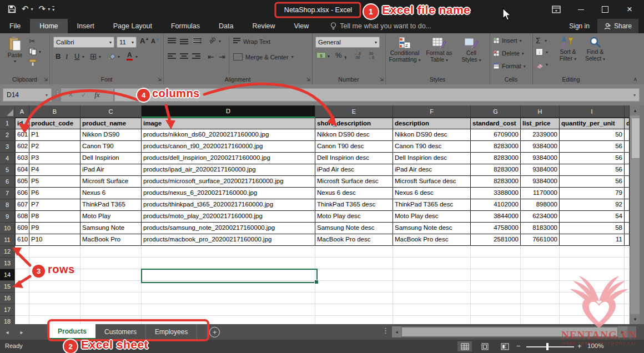 Image resolution: width=644 pixels, height=353 pixels. Describe the element at coordinates (377, 95) in the screenshot. I see `formula-input: ▾` at that location.